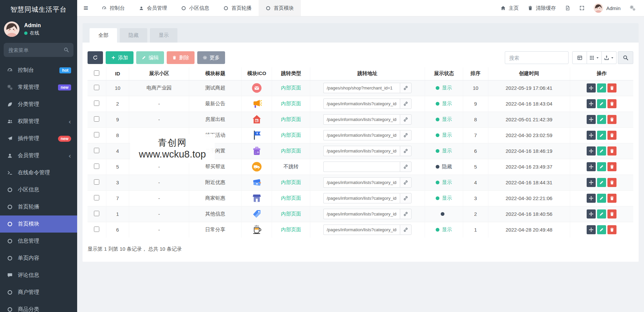 Image resolution: width=644 pixels, height=312 pixels. I want to click on clear-cache-button: 清除缓存, so click(542, 8).